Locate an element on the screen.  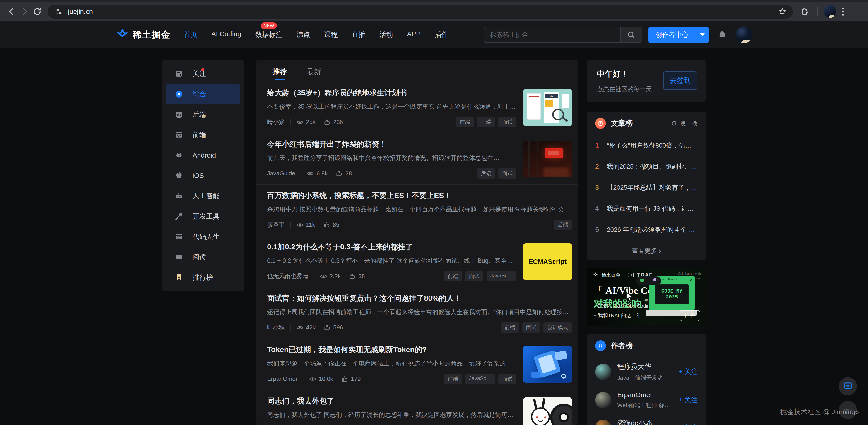
ad-banner: 稀土掘金 | TRAE Collaborate withIntelligence… is located at coordinates (646, 297).